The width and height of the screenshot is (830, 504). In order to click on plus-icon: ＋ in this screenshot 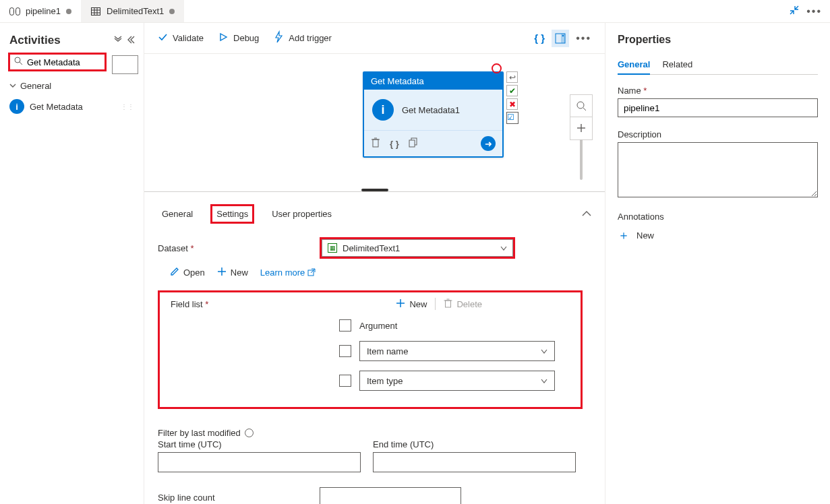, I will do `click(624, 235)`.